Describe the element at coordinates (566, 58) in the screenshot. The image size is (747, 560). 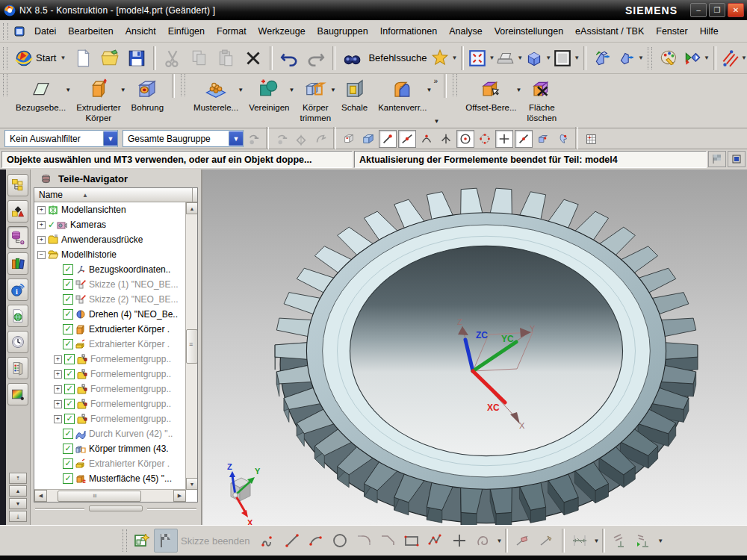
I see `background-button: ▼` at that location.